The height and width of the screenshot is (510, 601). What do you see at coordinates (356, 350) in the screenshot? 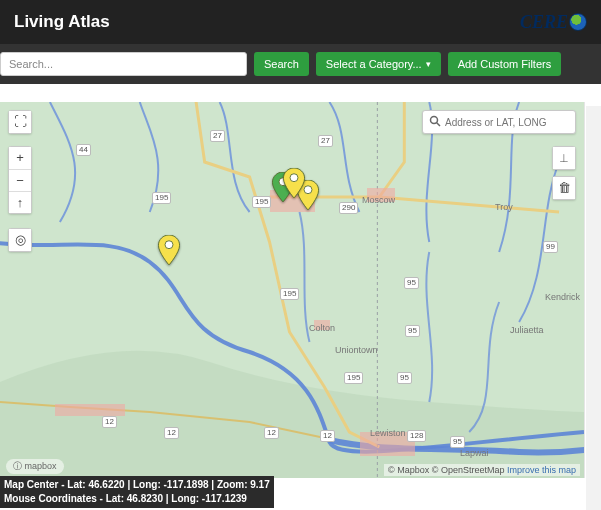
I see `label-uniontown: Uniontown` at bounding box center [356, 350].